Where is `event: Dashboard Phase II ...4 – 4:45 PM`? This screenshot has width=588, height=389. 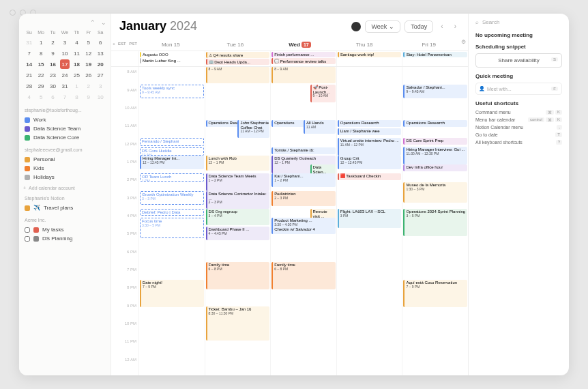
event: Dashboard Phase II ...4 – 4:45 PM is located at coordinates (238, 233).